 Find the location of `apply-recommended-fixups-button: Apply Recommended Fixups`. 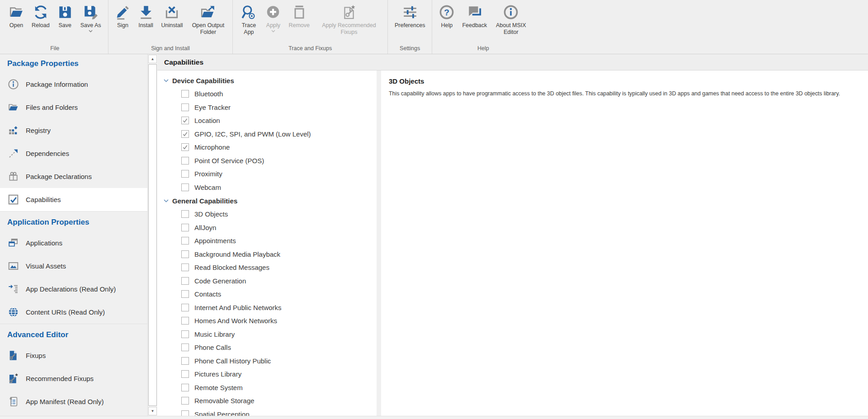

apply-recommended-fixups-button: Apply Recommended Fixups is located at coordinates (349, 20).